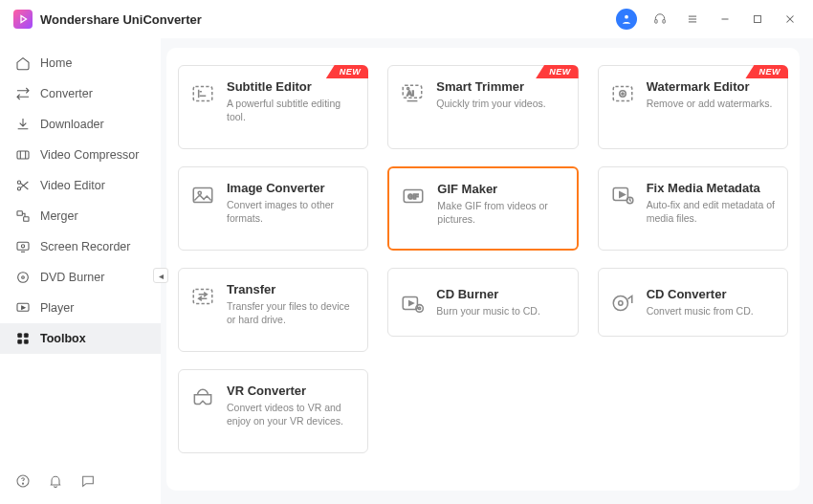  Describe the element at coordinates (57, 308) in the screenshot. I see `sidebar-item-label: Player` at that location.